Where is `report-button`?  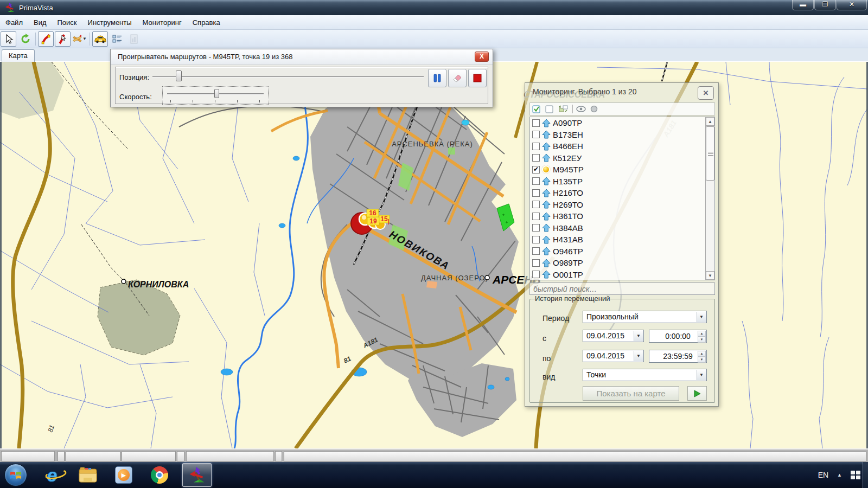
report-button is located at coordinates (133, 39).